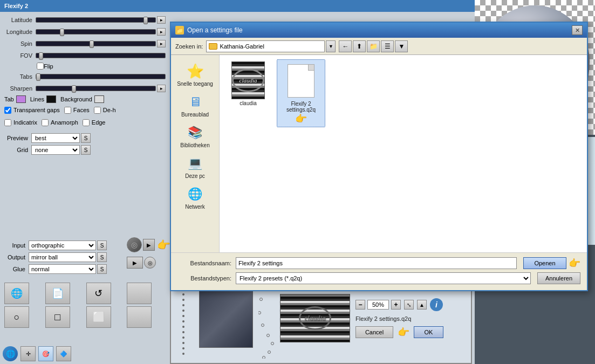 The image size is (595, 364). I want to click on sidebar-item-bibliotheken: 📚 Bibliotheken, so click(195, 136).